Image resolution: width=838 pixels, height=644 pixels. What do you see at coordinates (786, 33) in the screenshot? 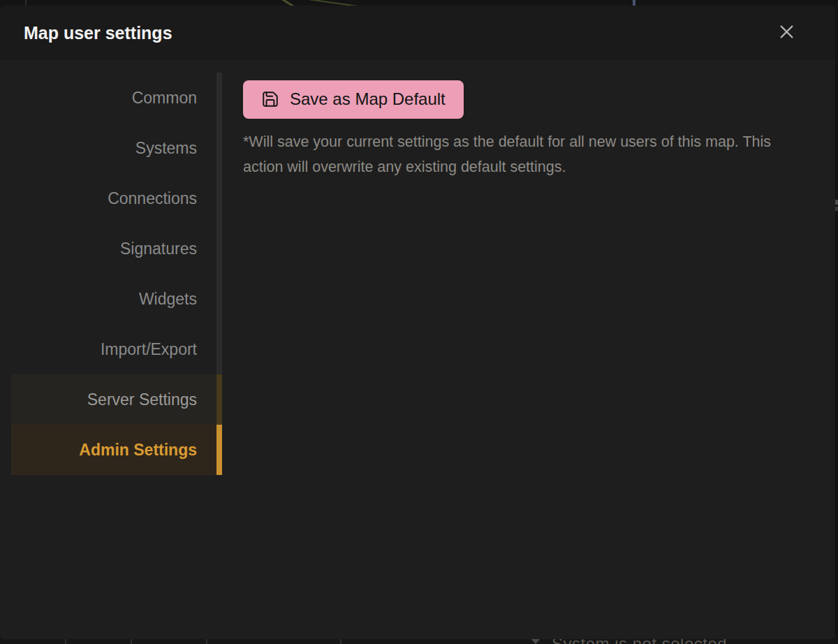
I see `close-icon` at bounding box center [786, 33].